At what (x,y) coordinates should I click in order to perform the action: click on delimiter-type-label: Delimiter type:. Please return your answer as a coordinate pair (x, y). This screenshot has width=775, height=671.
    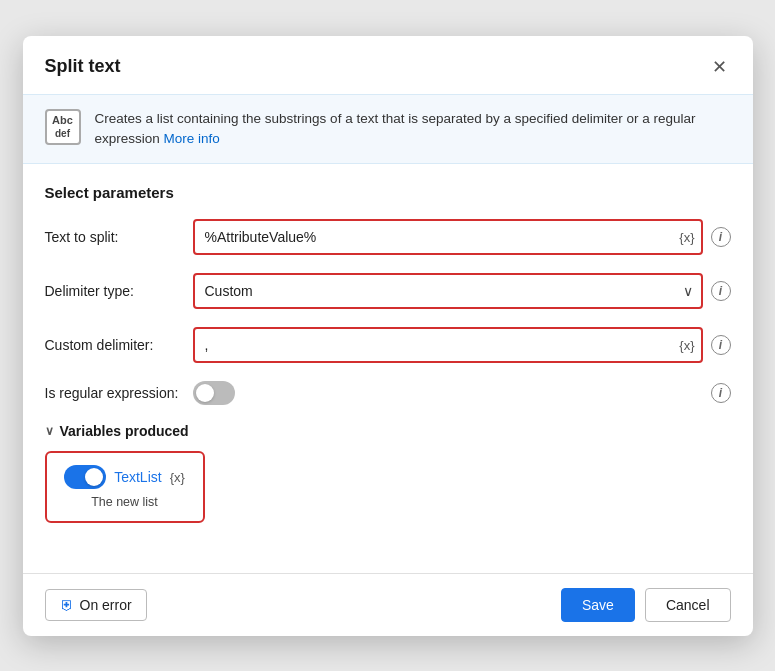
    Looking at the image, I should click on (119, 291).